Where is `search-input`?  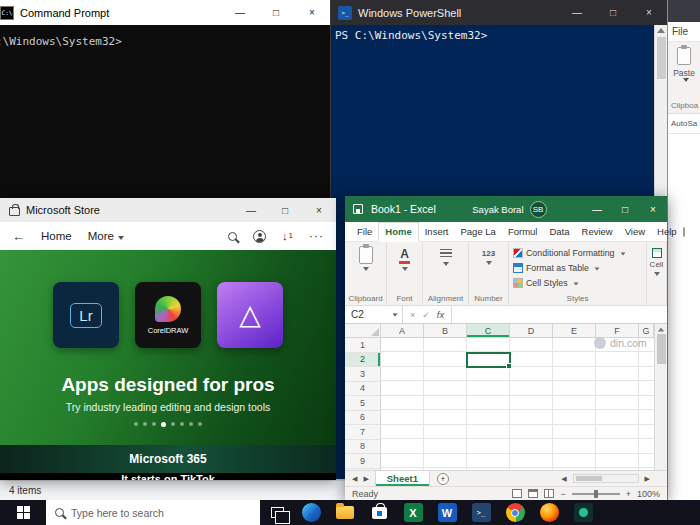 search-input is located at coordinates (151, 513).